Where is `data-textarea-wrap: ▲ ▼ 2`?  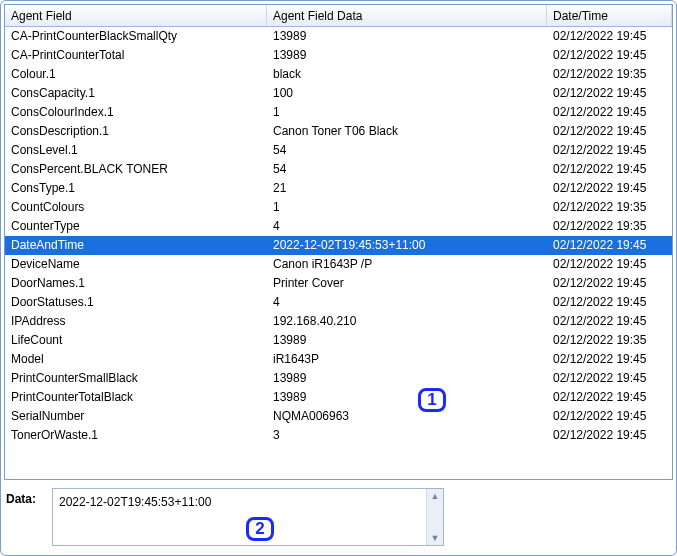 data-textarea-wrap: ▲ ▼ 2 is located at coordinates (248, 517).